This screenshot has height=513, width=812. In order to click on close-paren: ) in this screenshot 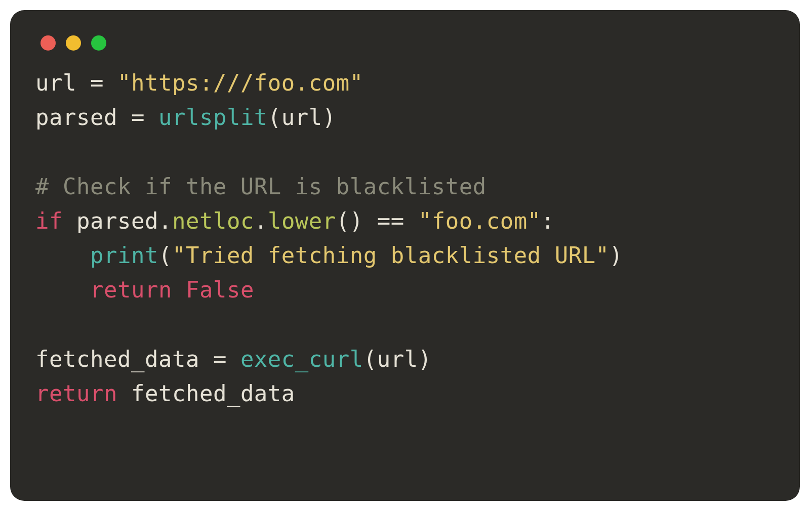, I will do `click(617, 255)`.